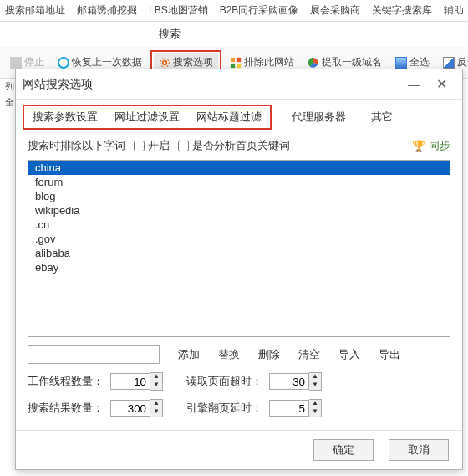 The width and height of the screenshot is (468, 476). Describe the element at coordinates (389, 355) in the screenshot. I see `export-button: 导出` at that location.